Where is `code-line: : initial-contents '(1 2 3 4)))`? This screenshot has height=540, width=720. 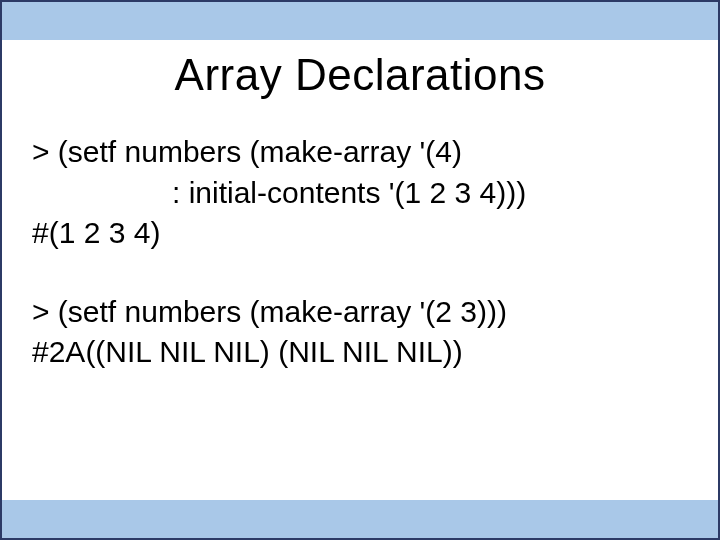
code-line: : initial-contents '(1 2 3 4))) is located at coordinates (360, 194).